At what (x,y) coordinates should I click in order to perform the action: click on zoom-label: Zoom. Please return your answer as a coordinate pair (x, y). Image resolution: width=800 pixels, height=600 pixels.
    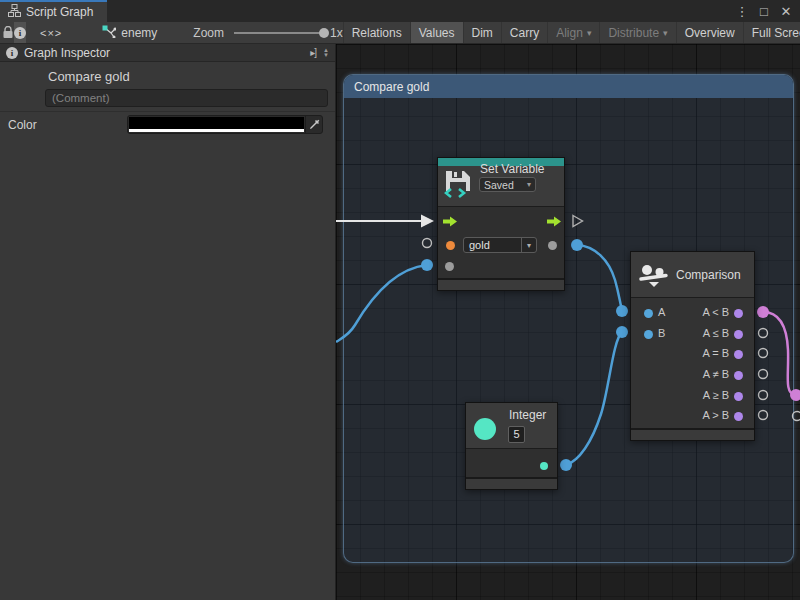
    Looking at the image, I should click on (208, 33).